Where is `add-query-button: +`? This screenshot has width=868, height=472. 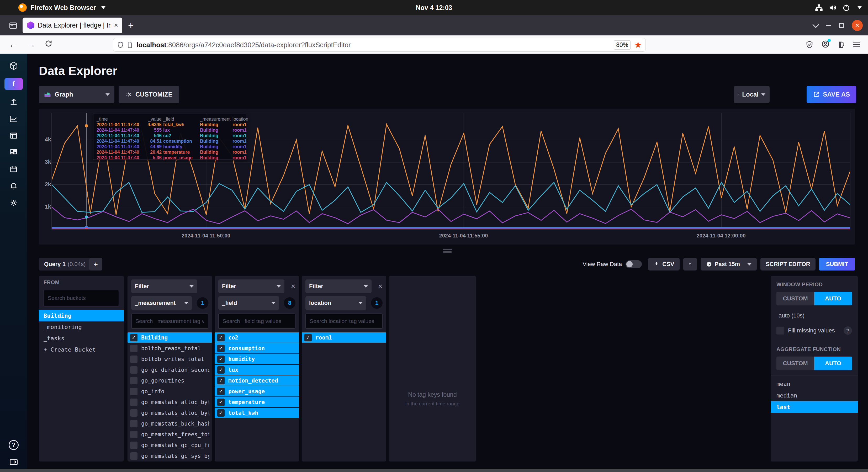
add-query-button: + is located at coordinates (96, 264).